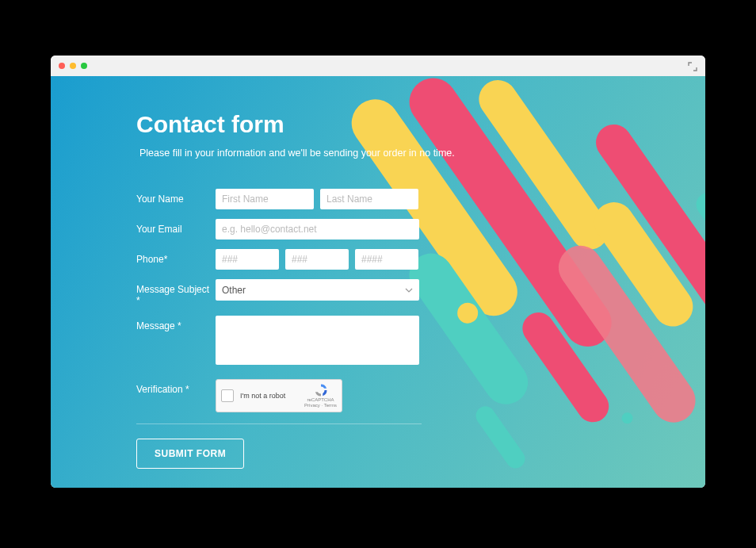 This screenshot has width=756, height=548. I want to click on recaptcha-widget: I'm not a robot reCAPTCHA Privacy · Term…, so click(279, 396).